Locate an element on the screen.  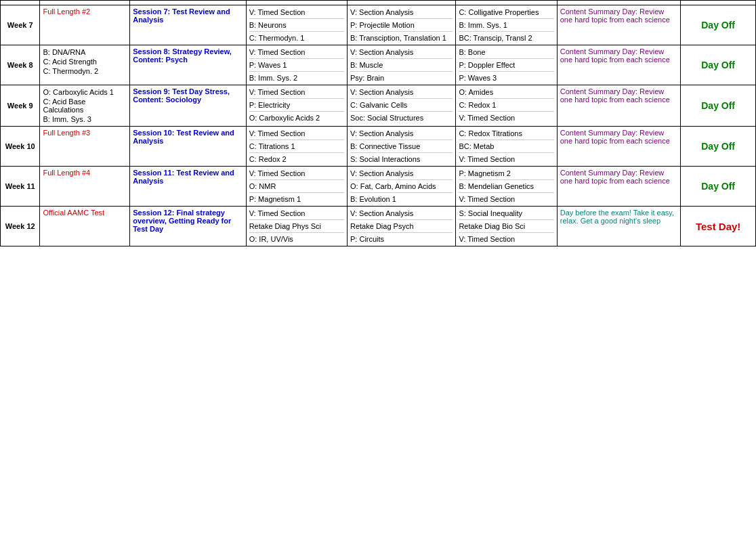
day7-cell: Test Day! is located at coordinates (718, 226).